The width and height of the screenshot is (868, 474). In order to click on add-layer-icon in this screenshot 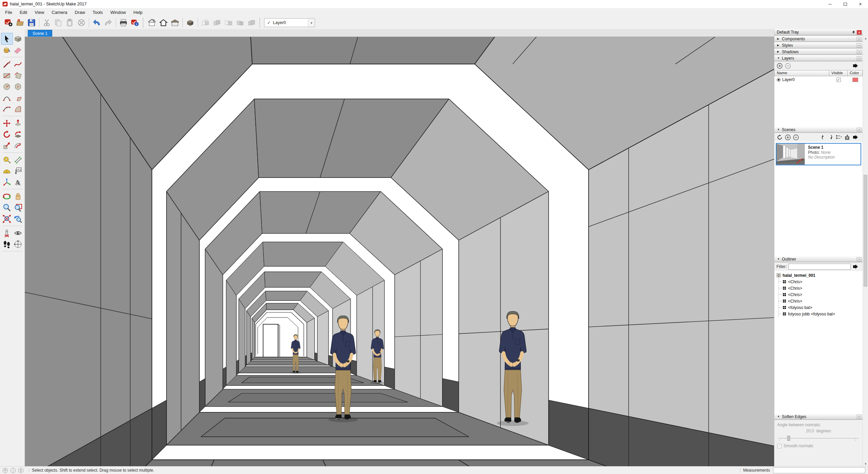, I will do `click(780, 66)`.